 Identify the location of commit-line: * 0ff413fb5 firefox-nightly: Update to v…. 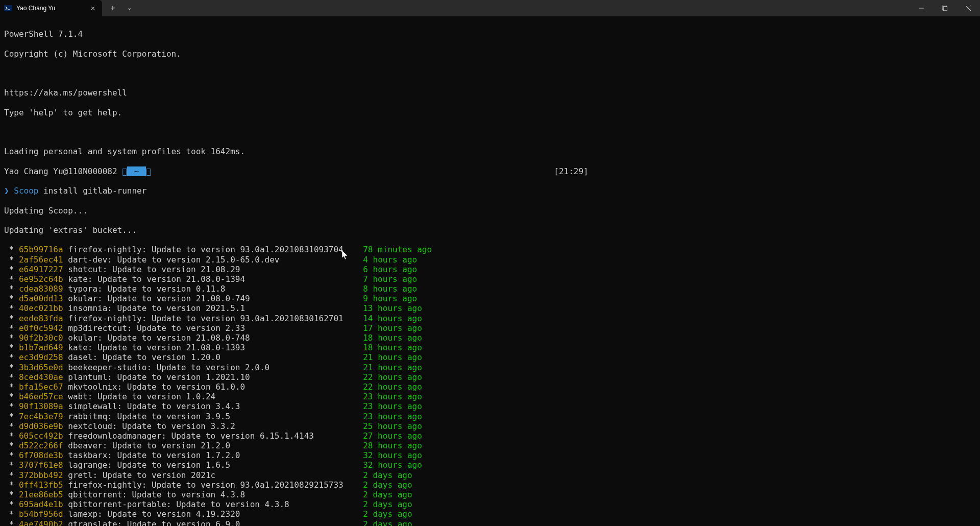
(490, 485).